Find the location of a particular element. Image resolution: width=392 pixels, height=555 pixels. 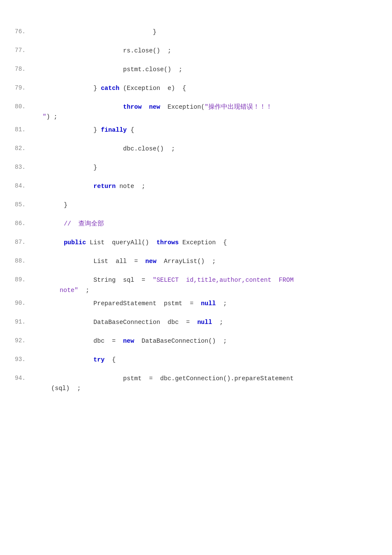

string-chinese: "操作中出现错误！！！ is located at coordinates (239, 107).